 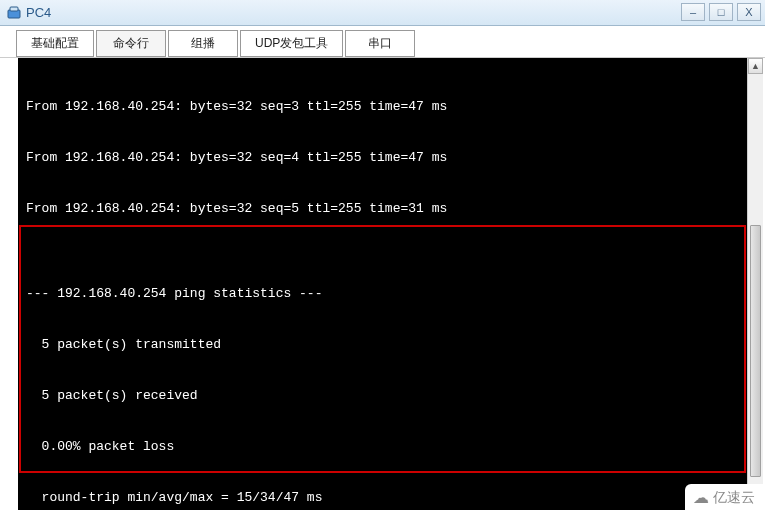 I want to click on tab-udp-tool: UDP发包工具, so click(x=292, y=44).